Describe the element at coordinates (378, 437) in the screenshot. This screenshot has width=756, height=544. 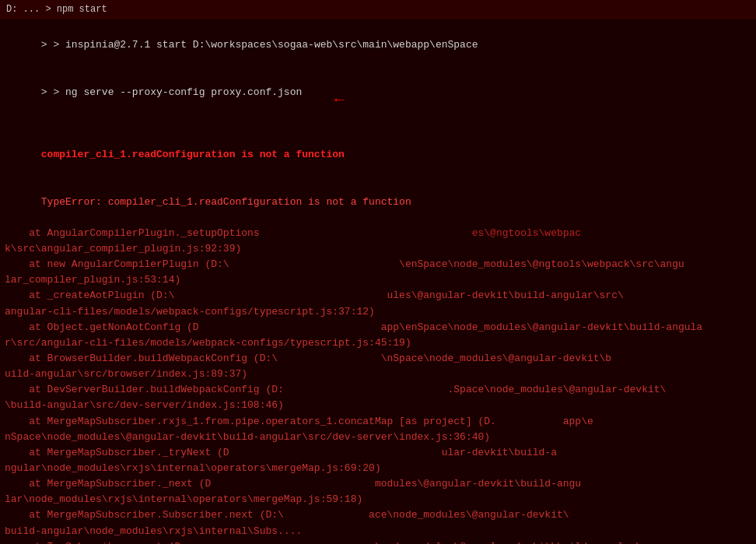
I see `line-stack-14: nSpace\node_modules\@angular-devkit\buil…` at that location.